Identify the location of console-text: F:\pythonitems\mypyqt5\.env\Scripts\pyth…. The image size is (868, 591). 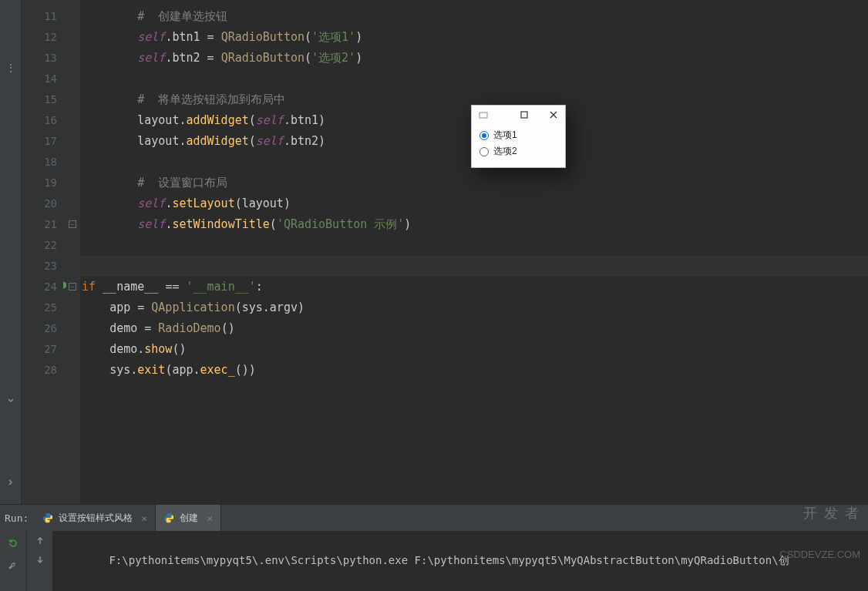
(449, 560).